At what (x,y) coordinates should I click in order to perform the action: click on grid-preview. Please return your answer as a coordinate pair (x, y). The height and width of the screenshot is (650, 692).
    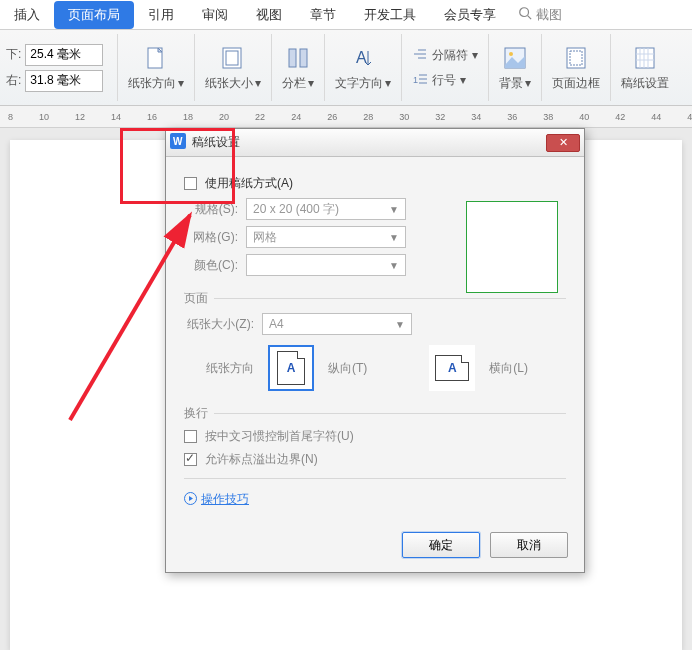
    Looking at the image, I should click on (512, 247).